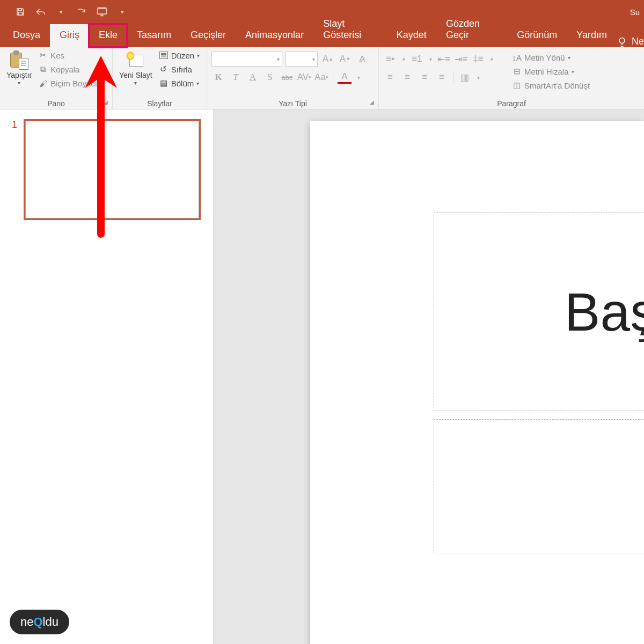 This screenshot has height=644, width=644. What do you see at coordinates (304, 77) in the screenshot?
I see `char-spacing-button: AV▾` at bounding box center [304, 77].